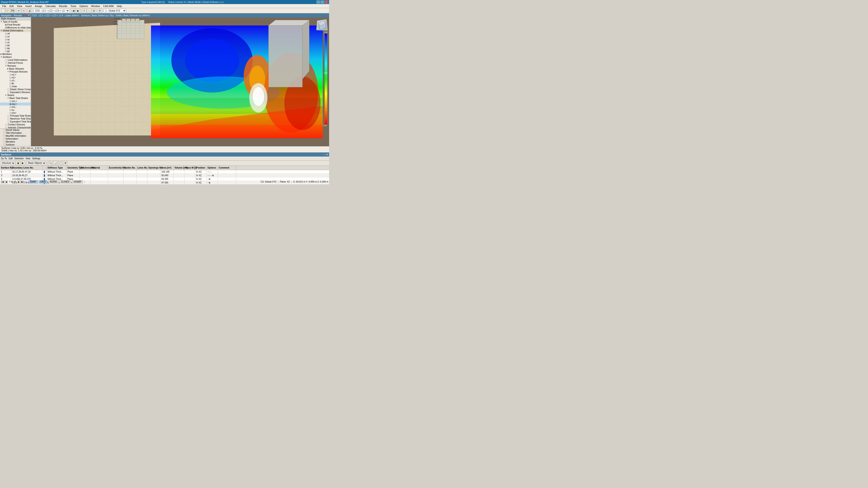 The height and width of the screenshot is (488, 868). What do you see at coordinates (16, 142) in the screenshot?
I see `nav-members-display: 📋 Members` at bounding box center [16, 142].